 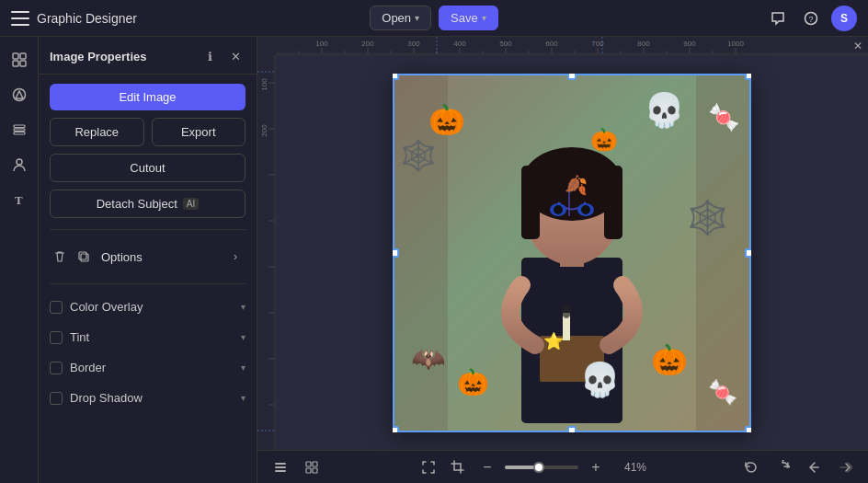 I want to click on sidebar-item-layers, so click(x=19, y=130).